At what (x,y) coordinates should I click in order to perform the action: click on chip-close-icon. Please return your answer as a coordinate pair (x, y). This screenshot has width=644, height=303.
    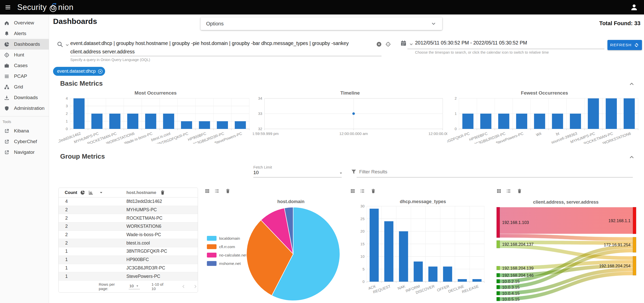
    Looking at the image, I should click on (100, 71).